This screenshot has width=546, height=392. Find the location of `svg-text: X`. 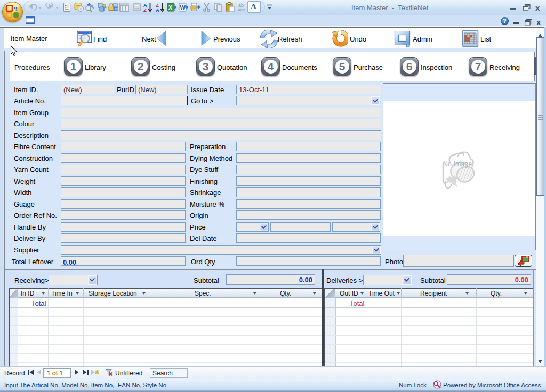

svg-text: X is located at coordinates (171, 7).